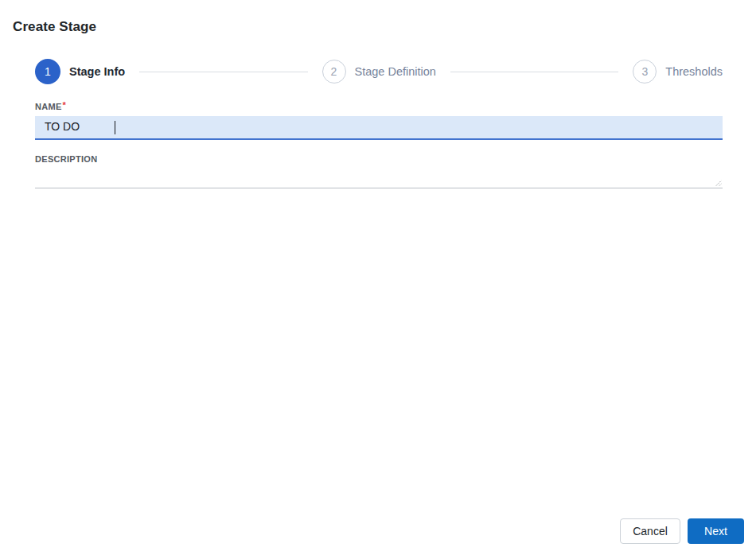 This screenshot has width=756, height=555. I want to click on name-input, so click(379, 128).